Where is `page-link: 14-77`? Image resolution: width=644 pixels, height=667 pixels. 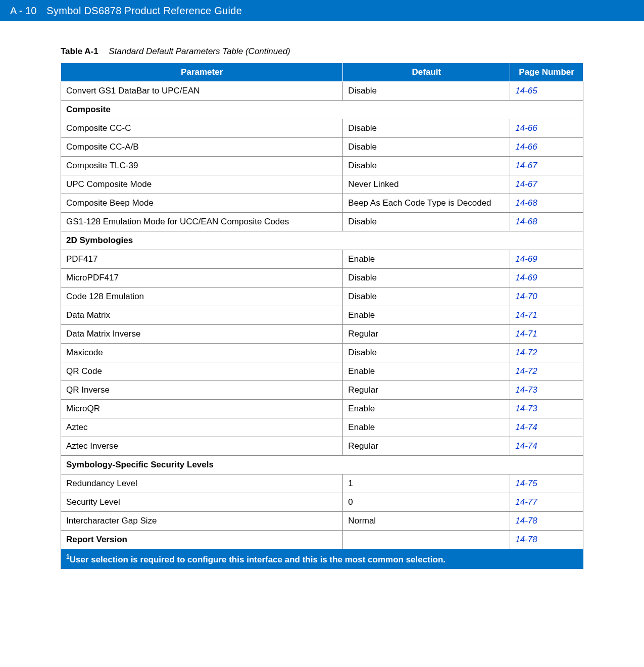 page-link: 14-77 is located at coordinates (526, 502).